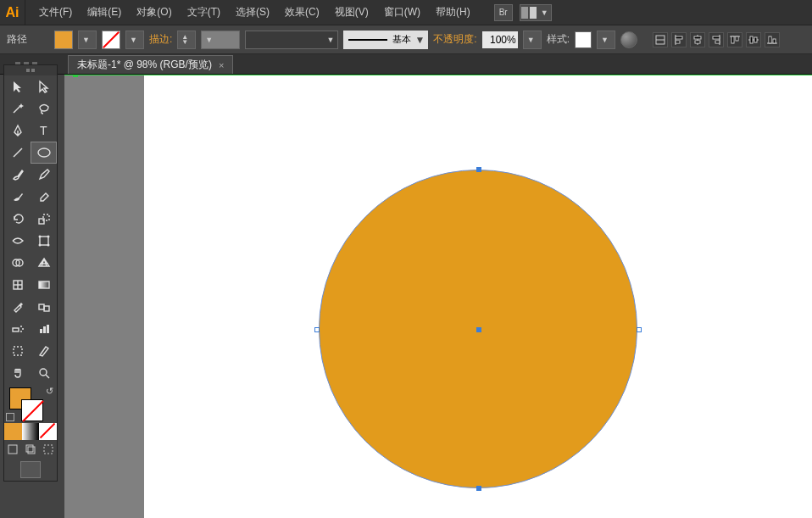 This screenshot has height=518, width=812. Describe the element at coordinates (111, 40) in the screenshot. I see `stroke-color-swatch` at that location.